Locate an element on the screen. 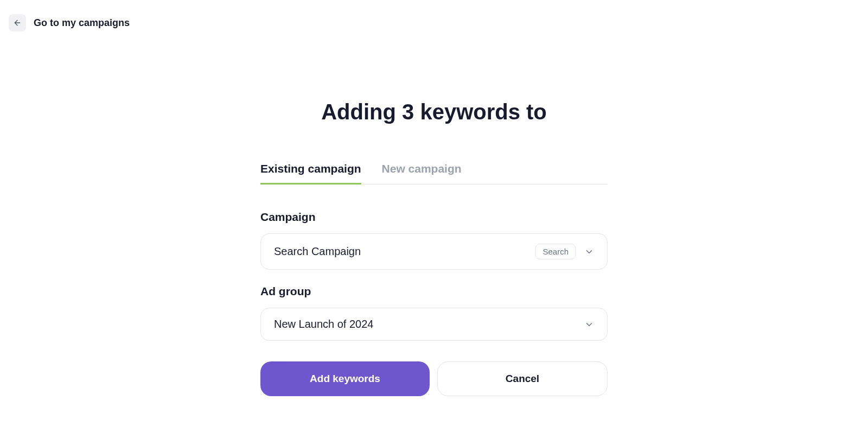 The image size is (868, 445). adgroup-select: New Launch of 2024 is located at coordinates (434, 325).